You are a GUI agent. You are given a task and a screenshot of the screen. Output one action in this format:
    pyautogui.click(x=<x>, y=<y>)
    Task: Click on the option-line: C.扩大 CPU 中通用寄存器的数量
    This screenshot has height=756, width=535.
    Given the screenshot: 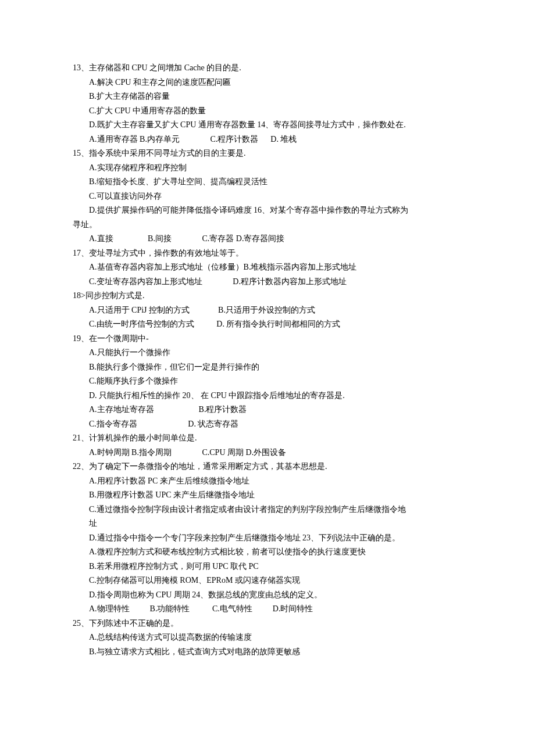 What is the action you would take?
    pyautogui.click(x=268, y=112)
    